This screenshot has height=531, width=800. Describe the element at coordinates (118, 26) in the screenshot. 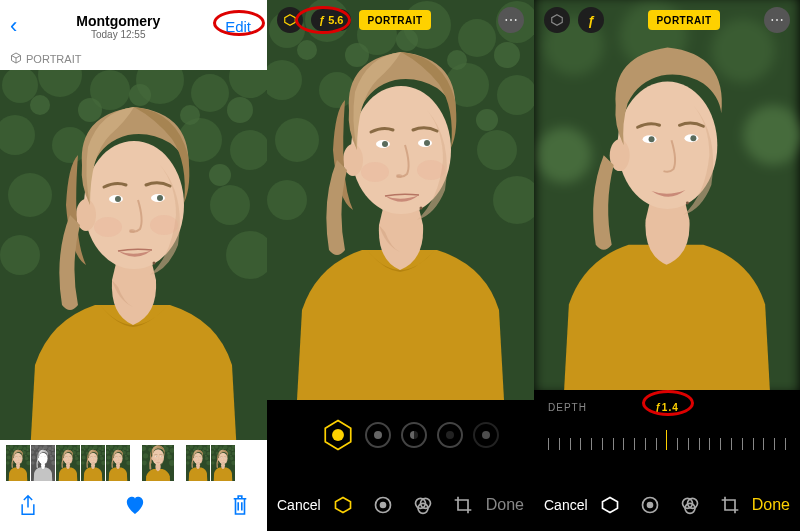

I see `header-title-block: Montgomery Today 12:55` at that location.